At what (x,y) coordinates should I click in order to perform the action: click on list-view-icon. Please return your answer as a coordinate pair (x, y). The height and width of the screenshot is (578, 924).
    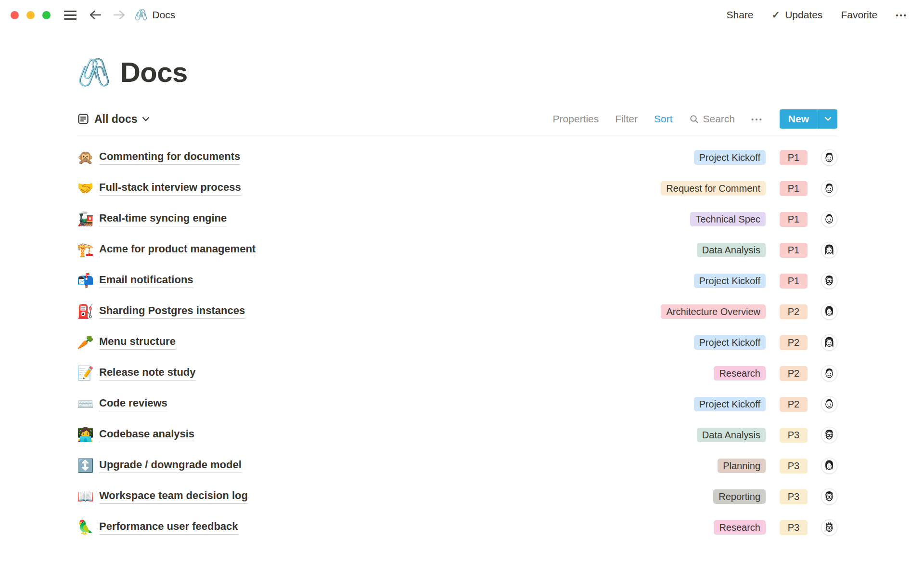
    Looking at the image, I should click on (83, 119).